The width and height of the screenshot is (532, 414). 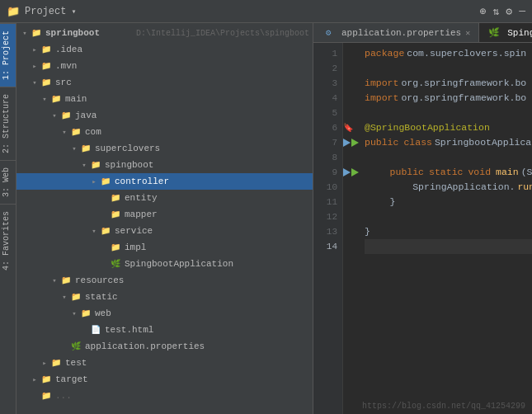 I want to click on tree-item-more: 📁 ..., so click(x=165, y=396).